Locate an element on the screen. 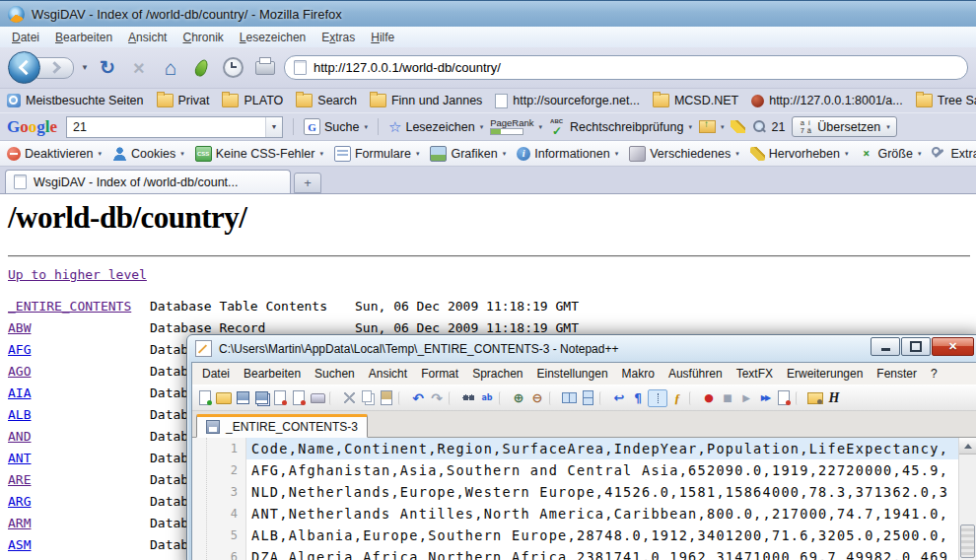 The image size is (976, 560). notepadpp-menu-item: Datei is located at coordinates (216, 374).